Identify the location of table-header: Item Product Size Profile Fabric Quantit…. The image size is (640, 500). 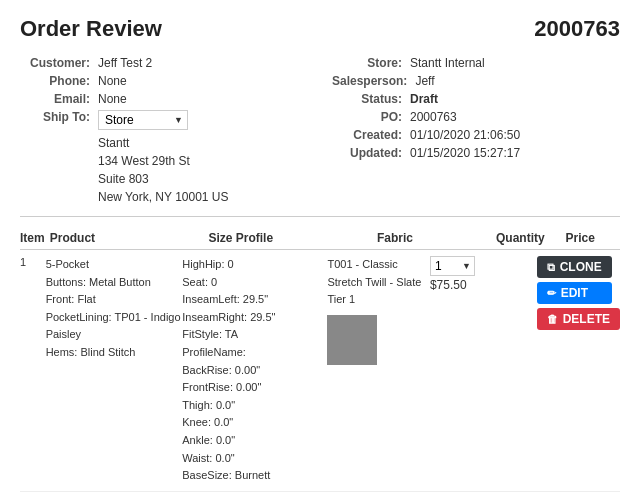
(320, 238).